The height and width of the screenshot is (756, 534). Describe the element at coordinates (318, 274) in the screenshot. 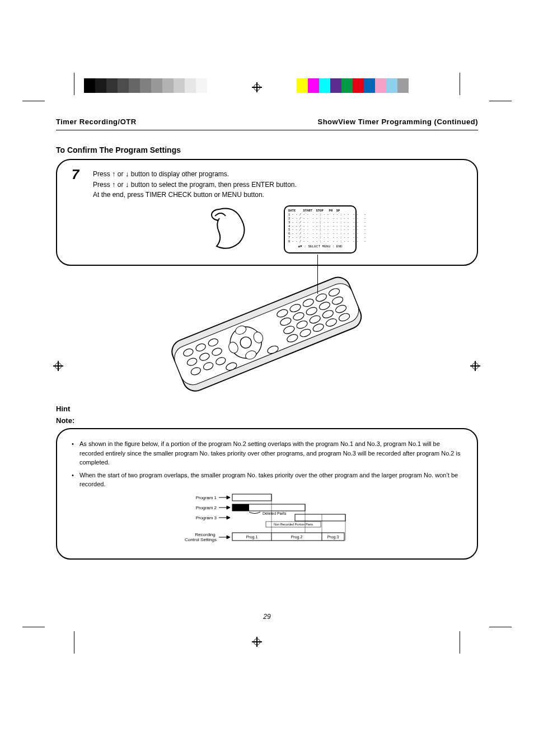

I see `callout-leader-line` at that location.